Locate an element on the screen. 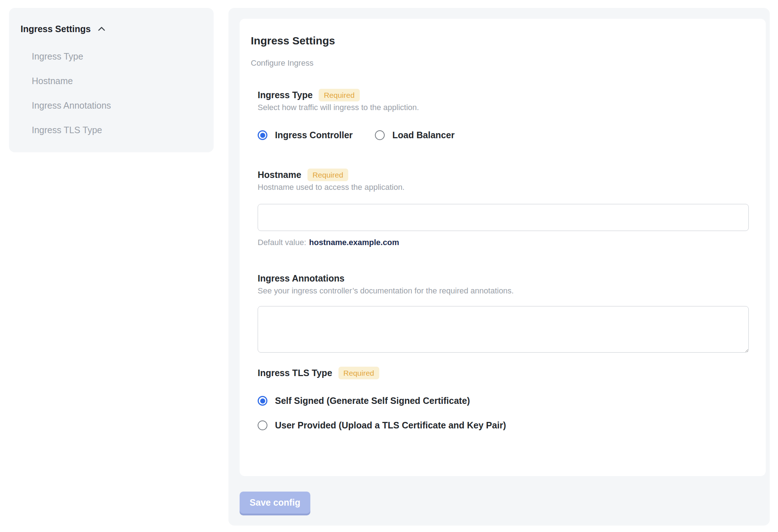 The width and height of the screenshot is (778, 532). sidebar-item-list: Ingress Type Hostname Ingress Annotation… is located at coordinates (118, 93).